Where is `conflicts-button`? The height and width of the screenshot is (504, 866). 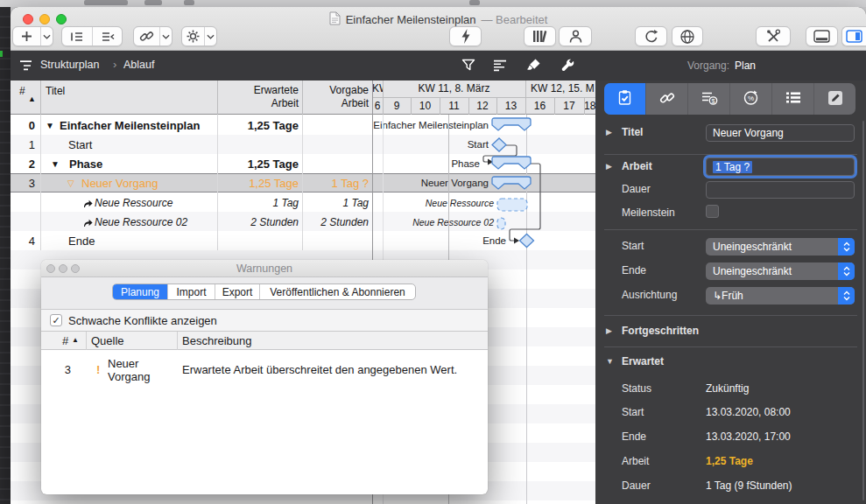 conflicts-button is located at coordinates (466, 37).